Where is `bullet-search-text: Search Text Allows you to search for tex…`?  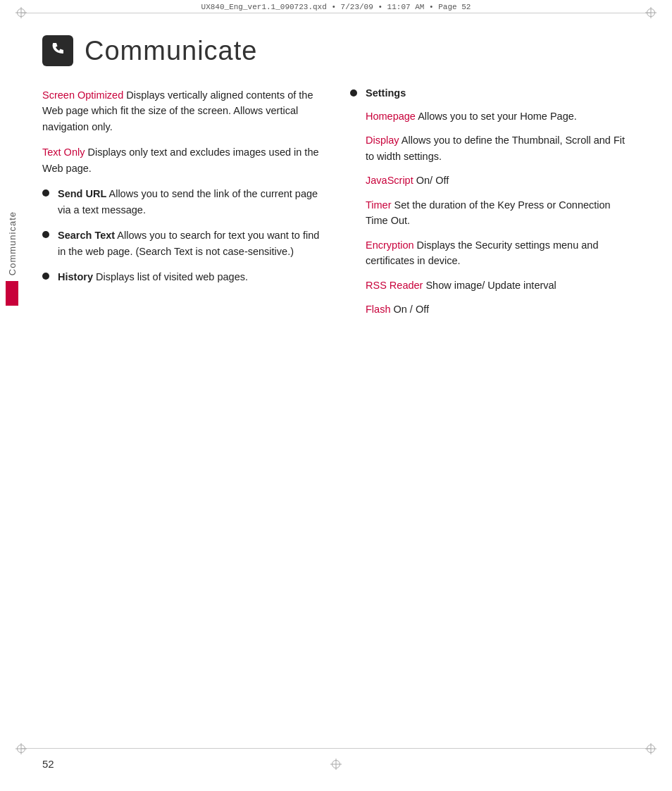 bullet-search-text: Search Text Allows you to search for tex… is located at coordinates (182, 244).